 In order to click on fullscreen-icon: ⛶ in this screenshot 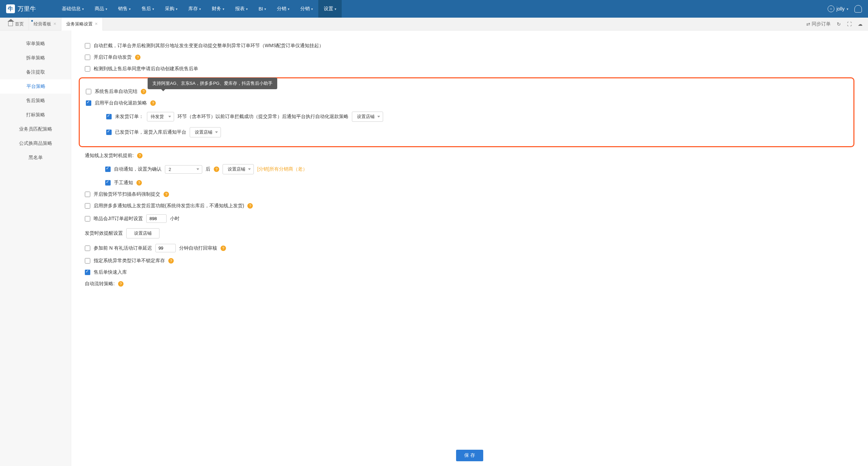, I will do `click(849, 24)`.